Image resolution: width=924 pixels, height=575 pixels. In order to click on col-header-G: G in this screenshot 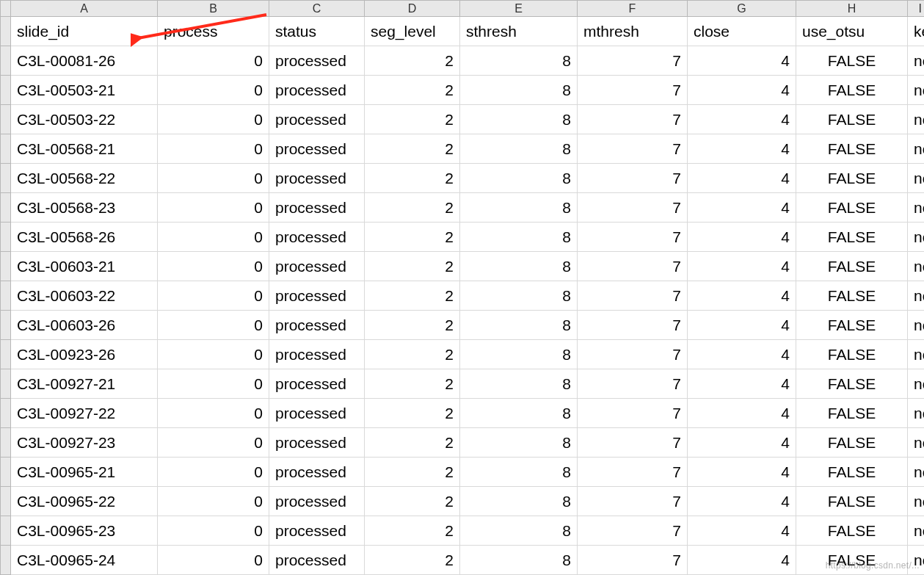, I will do `click(742, 9)`.